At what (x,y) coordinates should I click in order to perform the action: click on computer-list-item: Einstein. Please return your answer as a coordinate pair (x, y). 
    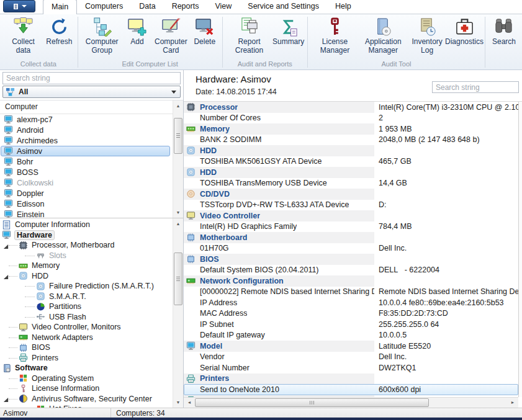
    Looking at the image, I should click on (86, 213).